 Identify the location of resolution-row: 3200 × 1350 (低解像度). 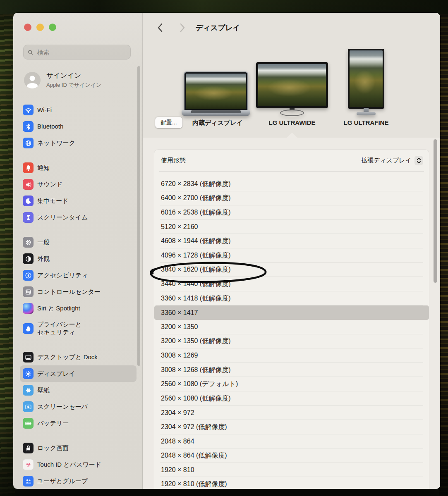
(292, 341).